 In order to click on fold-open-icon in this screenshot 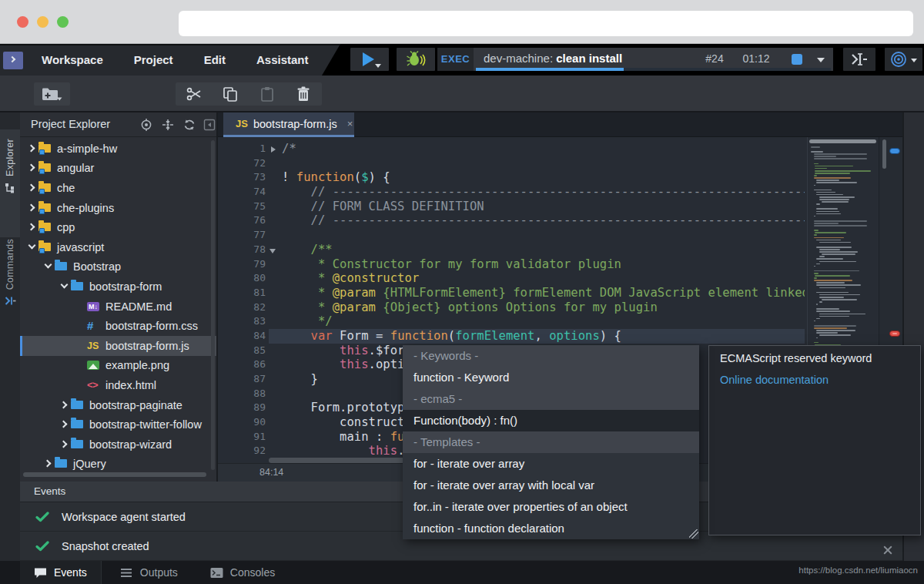, I will do `click(274, 250)`.